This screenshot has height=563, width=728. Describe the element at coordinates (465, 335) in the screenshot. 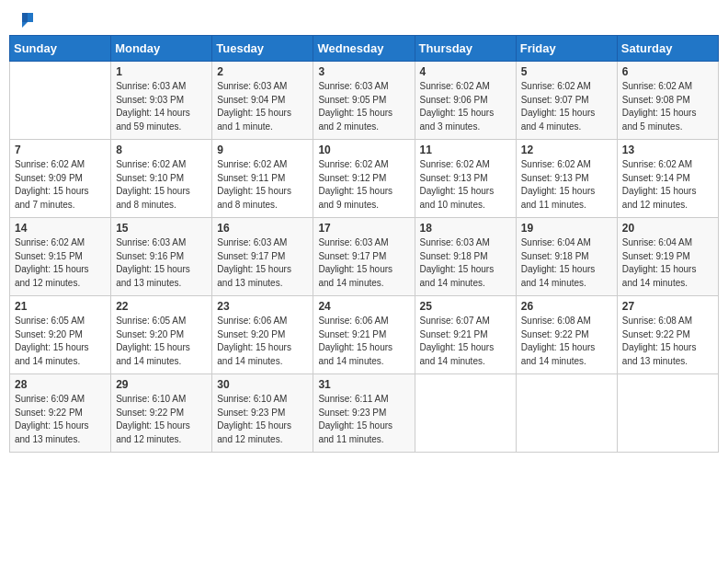

I see `calendar-cell: 25Sunrise: 6:07 AM Sunset: 9:21 PM Dayli…` at that location.